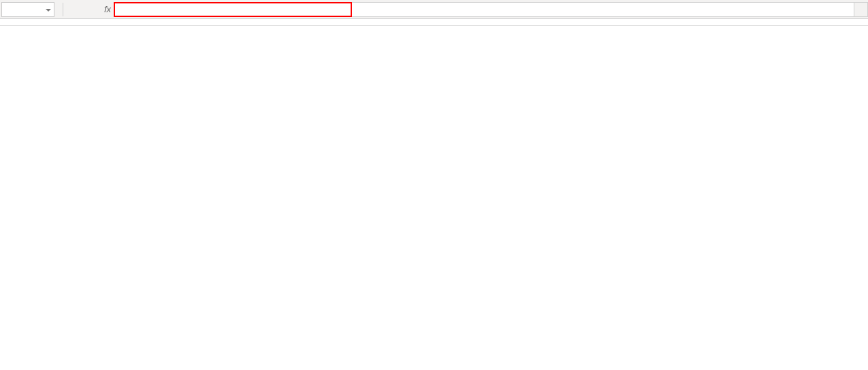 This screenshot has width=868, height=370. What do you see at coordinates (434, 22) in the screenshot?
I see `spacer` at bounding box center [434, 22].